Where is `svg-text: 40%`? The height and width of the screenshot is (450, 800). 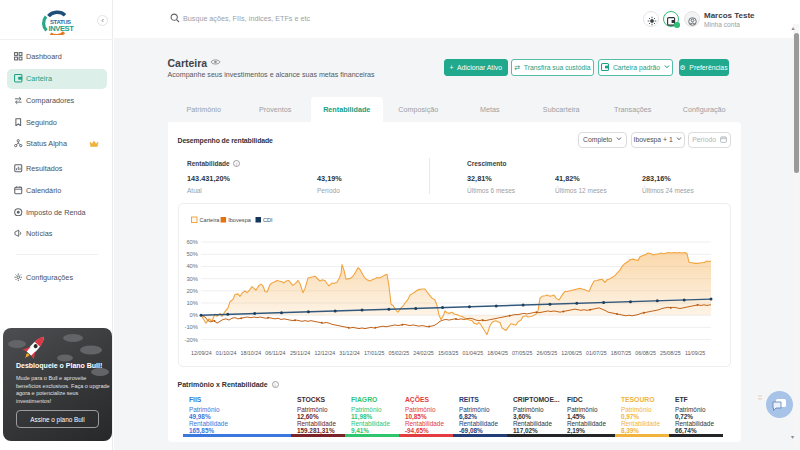
svg-text: 40% is located at coordinates (192, 266).